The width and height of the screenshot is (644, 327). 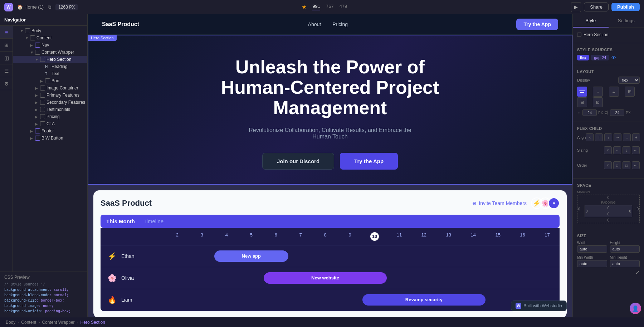 I want to click on breadcrumb-hero-section: Hero Section, so click(x=93, y=322).